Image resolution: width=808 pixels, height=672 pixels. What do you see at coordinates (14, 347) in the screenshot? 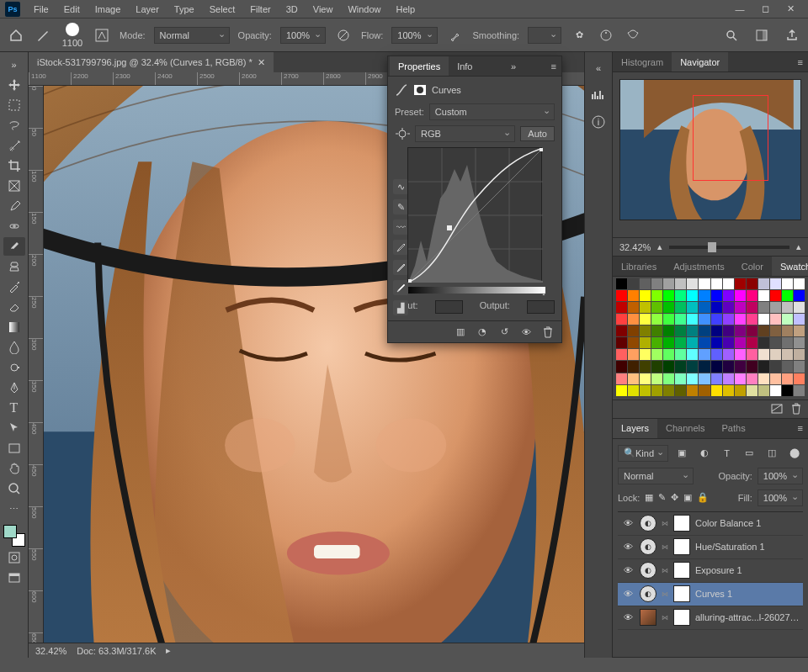
I see `blur-tool` at bounding box center [14, 347].